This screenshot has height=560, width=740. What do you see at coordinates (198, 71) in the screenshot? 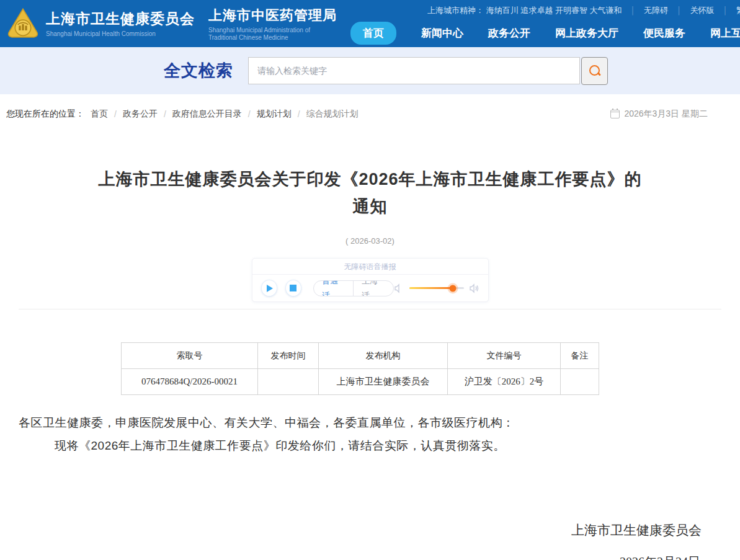
I see `fulltext-search-label: 全文检索` at bounding box center [198, 71].